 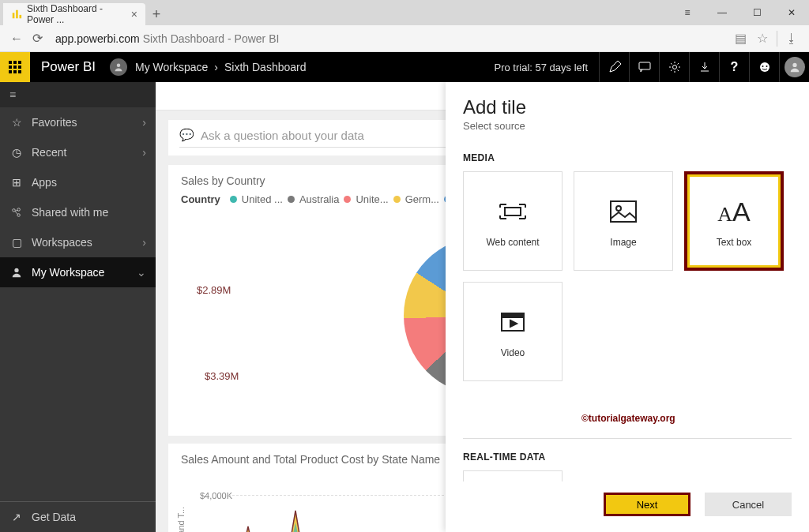 I want to click on waffle-button, so click(x=15, y=67).